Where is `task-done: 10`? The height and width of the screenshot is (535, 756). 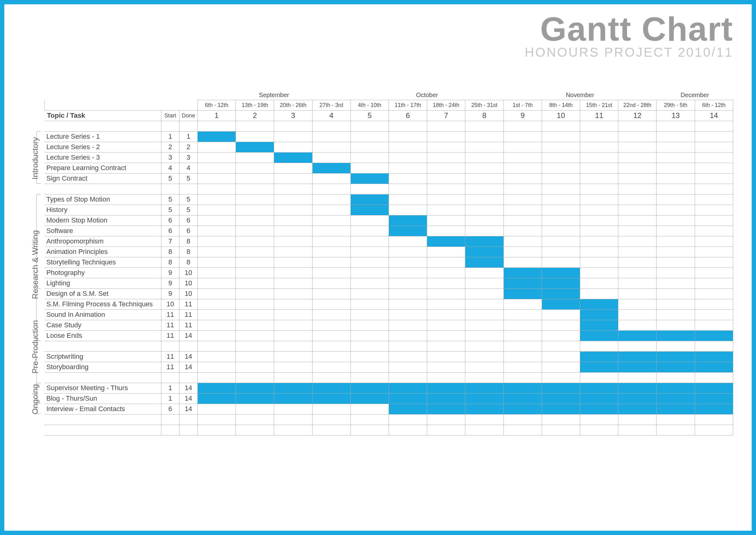
task-done: 10 is located at coordinates (188, 273).